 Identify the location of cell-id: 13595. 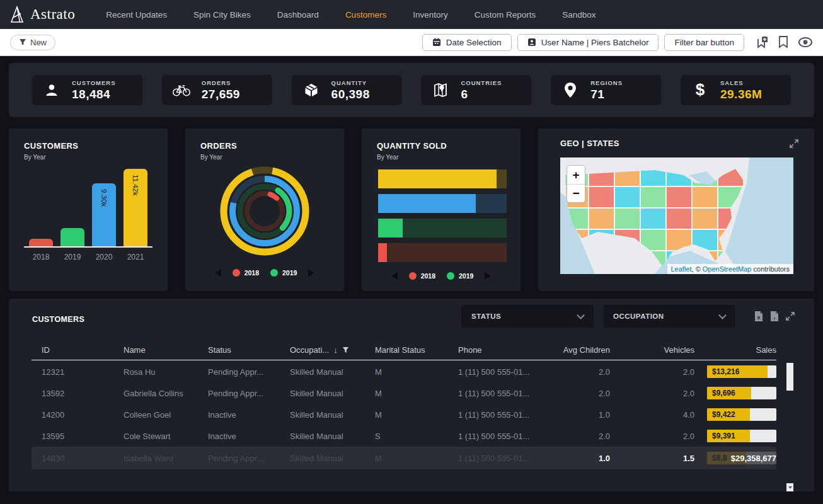
(78, 436).